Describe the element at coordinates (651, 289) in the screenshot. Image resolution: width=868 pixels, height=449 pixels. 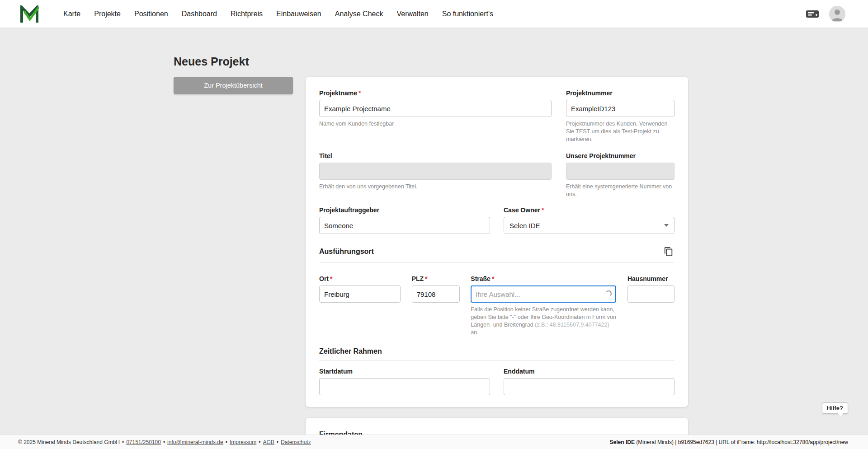
I see `hausnummer-field: Hausnummer` at that location.